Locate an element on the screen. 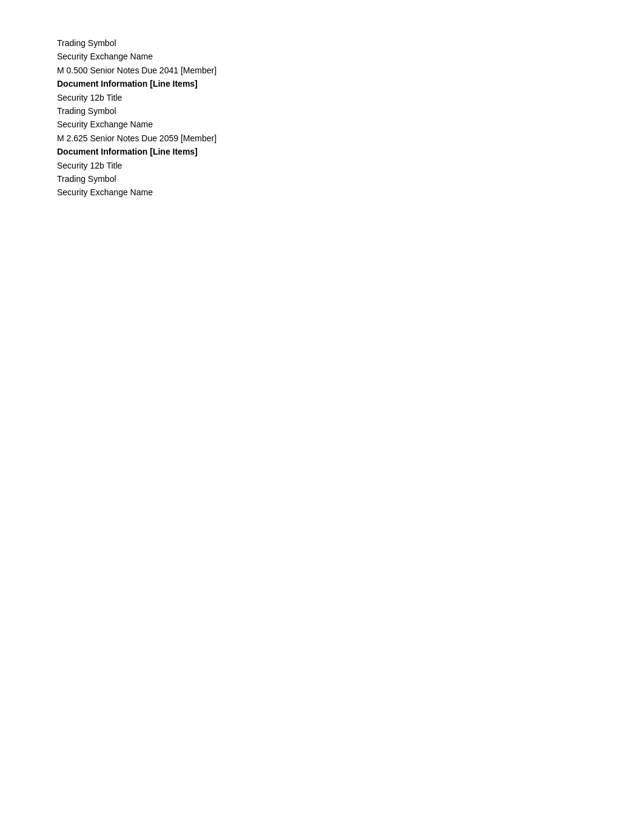 Image resolution: width=644 pixels, height=835 pixels. line-5: Security 12b Title is located at coordinates (322, 98).